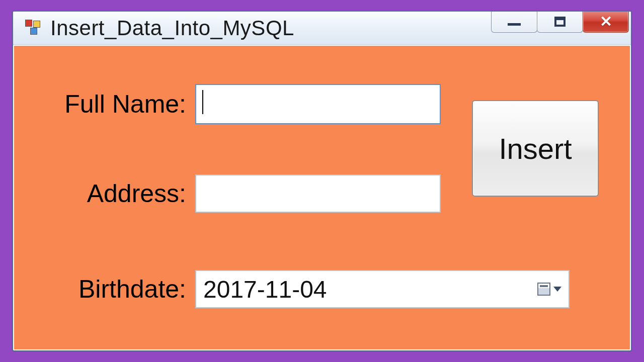  What do you see at coordinates (535, 149) in the screenshot?
I see `insert-button-label: Insert` at bounding box center [535, 149].